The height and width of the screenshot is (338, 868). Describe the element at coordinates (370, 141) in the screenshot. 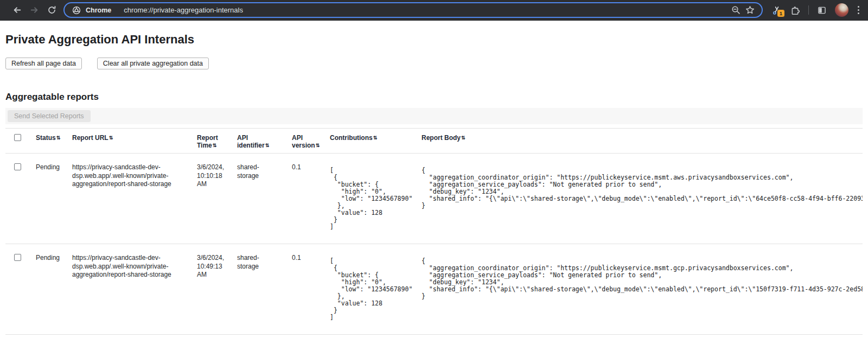

I see `col-header-contributions: Contributions⇅` at that location.